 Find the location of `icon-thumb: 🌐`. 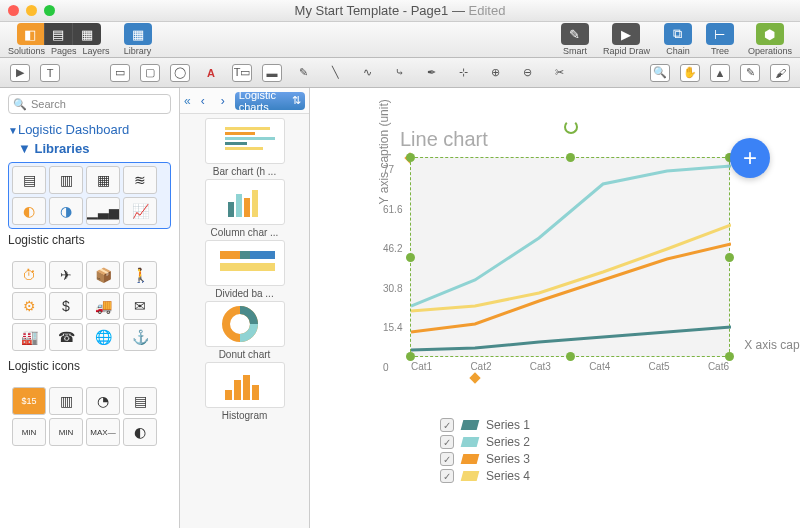

icon-thumb: 🌐 is located at coordinates (103, 337).